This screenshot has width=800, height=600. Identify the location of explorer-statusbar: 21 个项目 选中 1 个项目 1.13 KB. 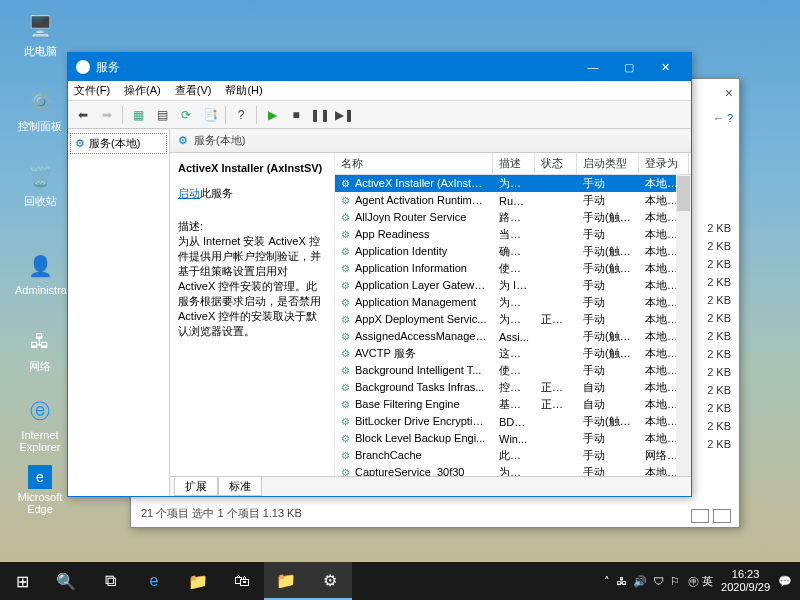
(222, 514).